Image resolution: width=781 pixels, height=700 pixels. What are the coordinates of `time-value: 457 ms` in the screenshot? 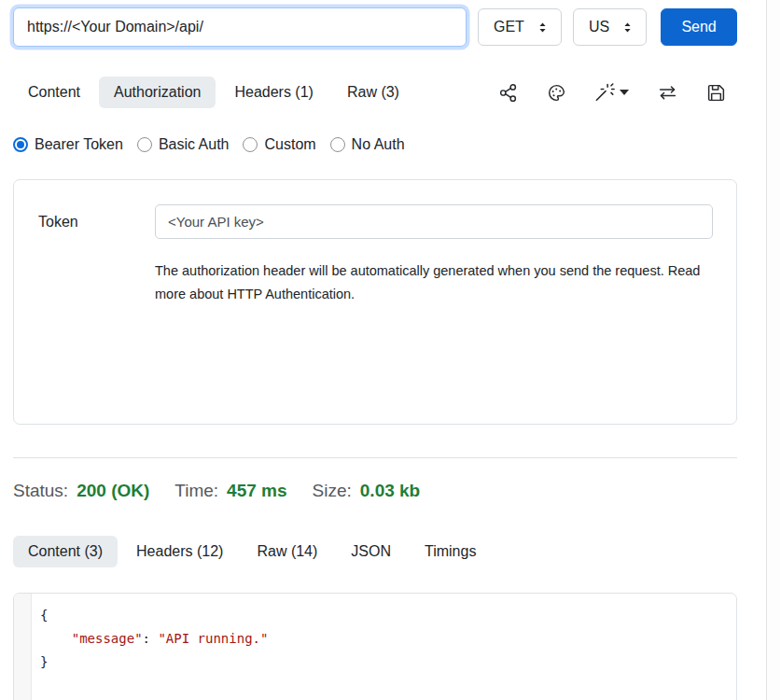 It's located at (257, 491).